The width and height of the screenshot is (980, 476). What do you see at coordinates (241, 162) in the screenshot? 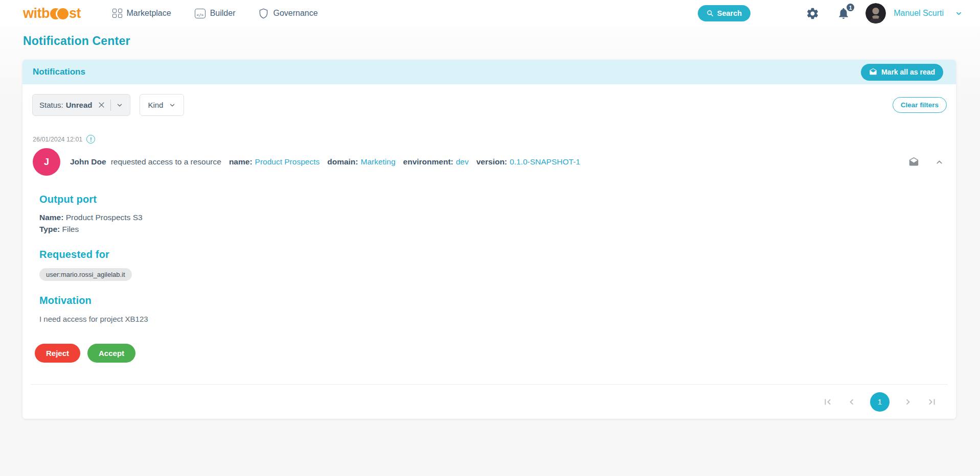
I see `field-label: name:` at bounding box center [241, 162].